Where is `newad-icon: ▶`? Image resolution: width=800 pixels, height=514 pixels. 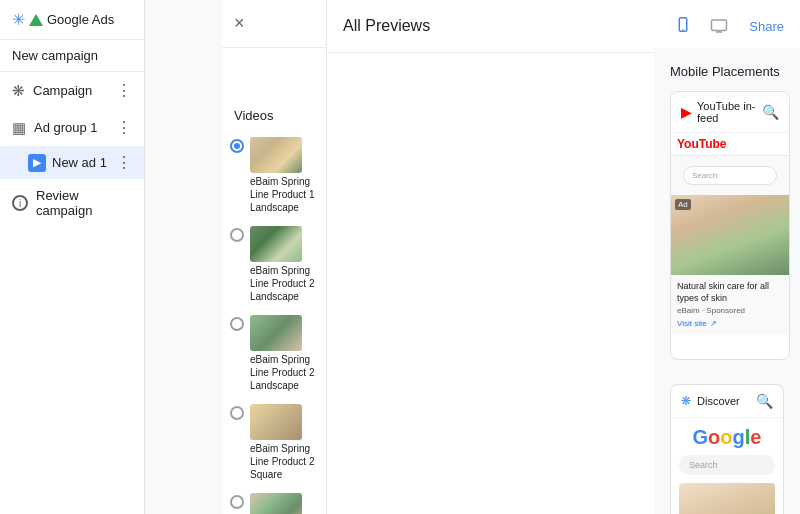
newad-icon: ▶ is located at coordinates (37, 163).